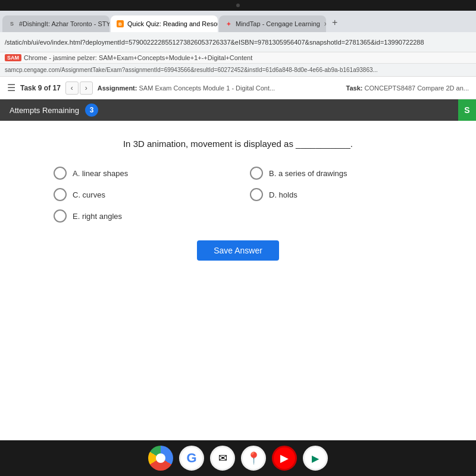 This screenshot has height=476, width=476. What do you see at coordinates (120, 24) in the screenshot?
I see `tab-2-favicon: B` at bounding box center [120, 24].